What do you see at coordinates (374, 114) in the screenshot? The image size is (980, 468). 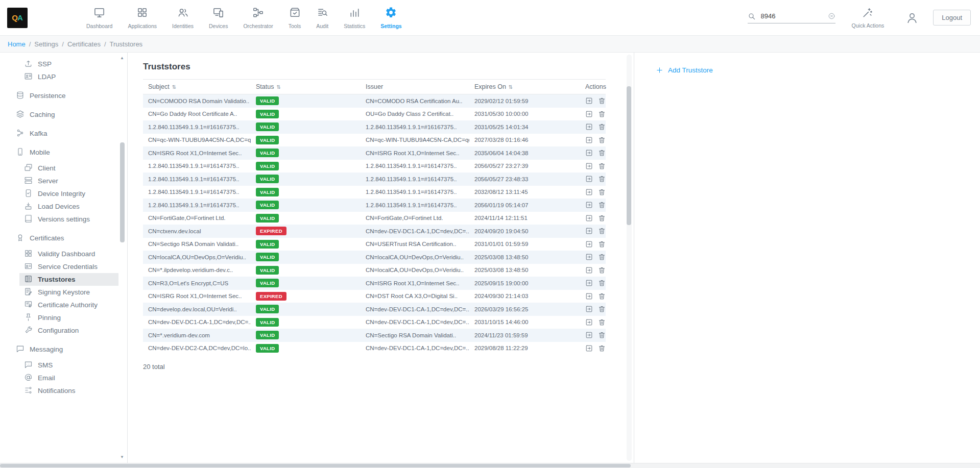 I see `table-row: CN=Go Daddy Root Certificate A.. VALID O…` at bounding box center [374, 114].